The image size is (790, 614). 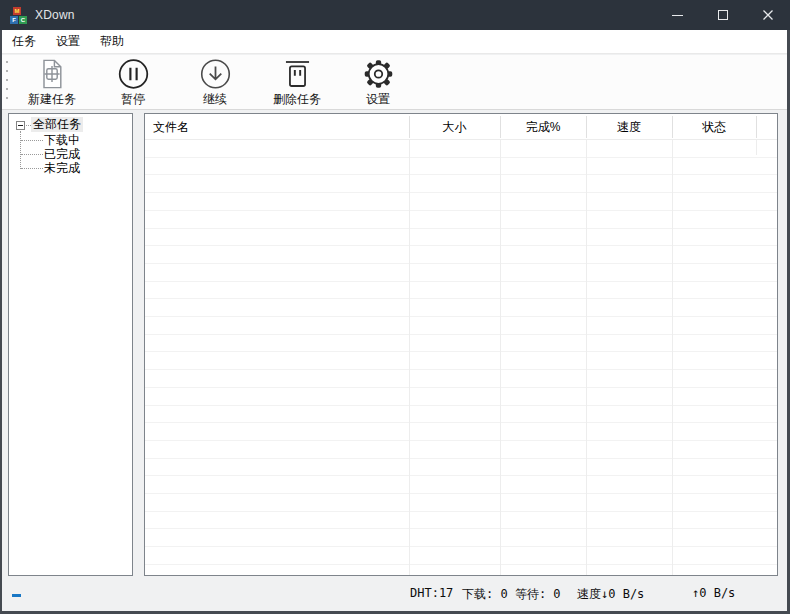 What do you see at coordinates (52, 74) in the screenshot?
I see `new-task-icon` at bounding box center [52, 74].